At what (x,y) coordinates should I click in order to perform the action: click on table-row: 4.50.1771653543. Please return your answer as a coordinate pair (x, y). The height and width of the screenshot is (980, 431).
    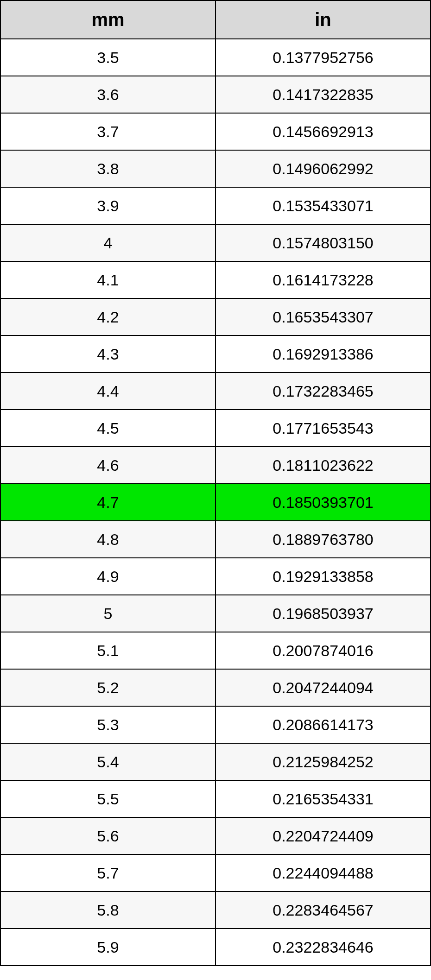
    Looking at the image, I should click on (216, 428).